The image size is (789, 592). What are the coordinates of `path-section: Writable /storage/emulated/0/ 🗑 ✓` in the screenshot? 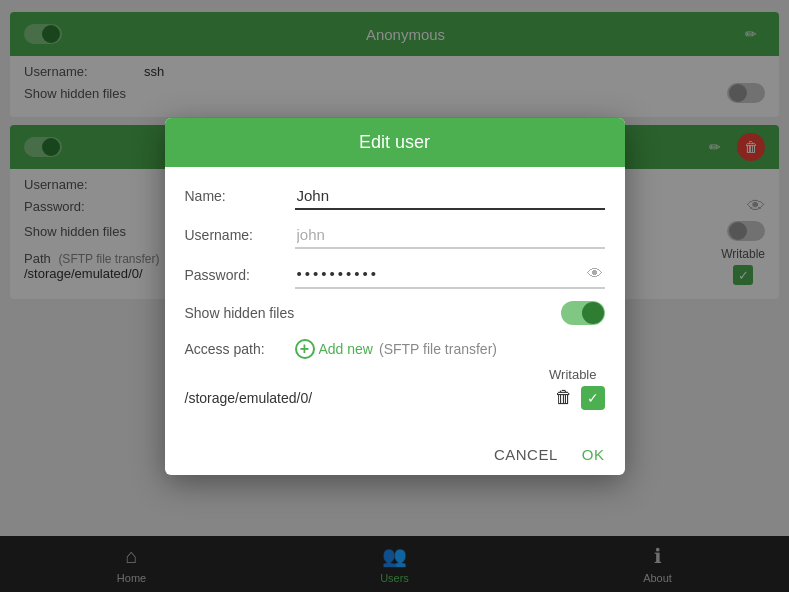 It's located at (395, 388).